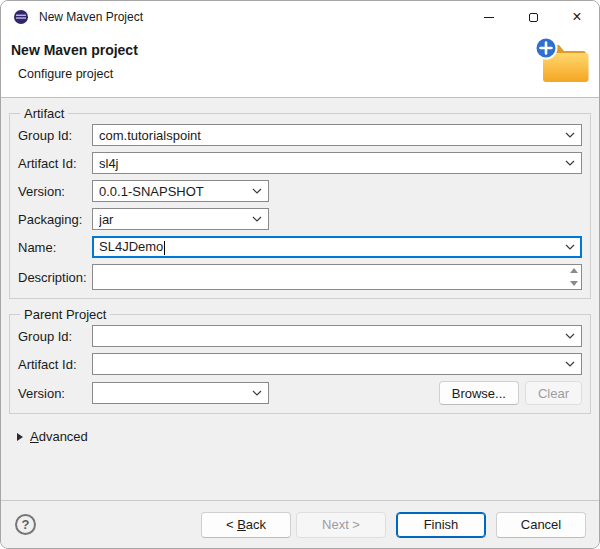 The width and height of the screenshot is (600, 549). Describe the element at coordinates (180, 191) in the screenshot. I see `version-combo: 0.0.1-SNAPSHOT` at that location.